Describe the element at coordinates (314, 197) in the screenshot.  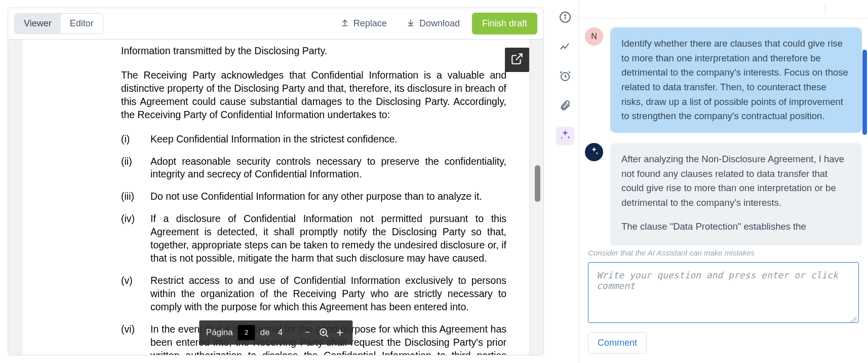
I see `list-item: (iii) Do not use Confidential Informatio…` at that location.